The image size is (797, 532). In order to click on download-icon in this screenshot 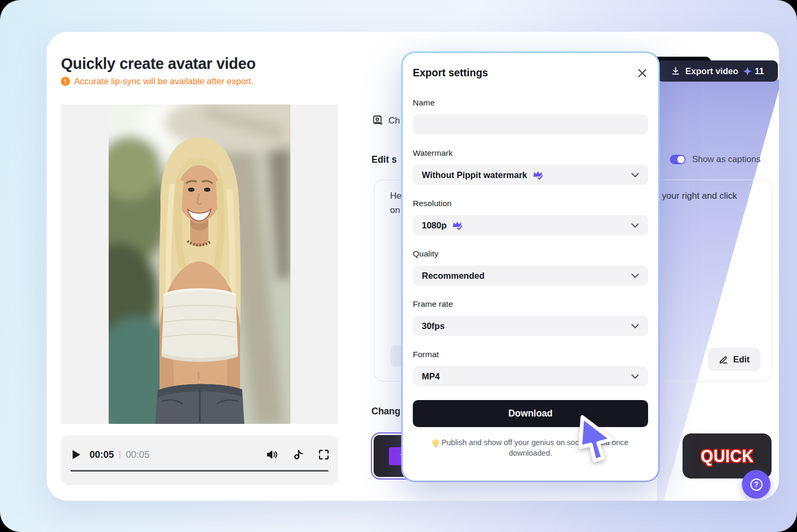, I will do `click(676, 71)`.